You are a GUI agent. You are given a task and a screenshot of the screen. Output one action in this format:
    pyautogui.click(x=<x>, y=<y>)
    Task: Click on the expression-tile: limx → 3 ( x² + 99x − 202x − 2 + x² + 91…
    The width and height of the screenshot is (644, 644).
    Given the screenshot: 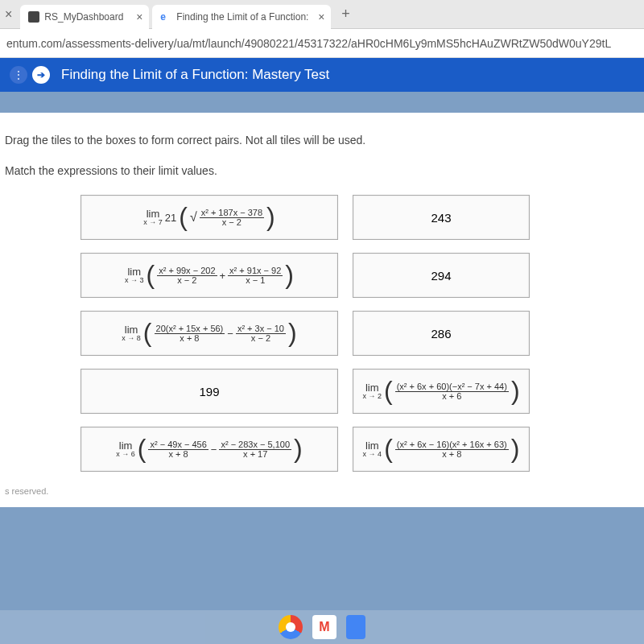 What is the action you would take?
    pyautogui.click(x=209, y=275)
    